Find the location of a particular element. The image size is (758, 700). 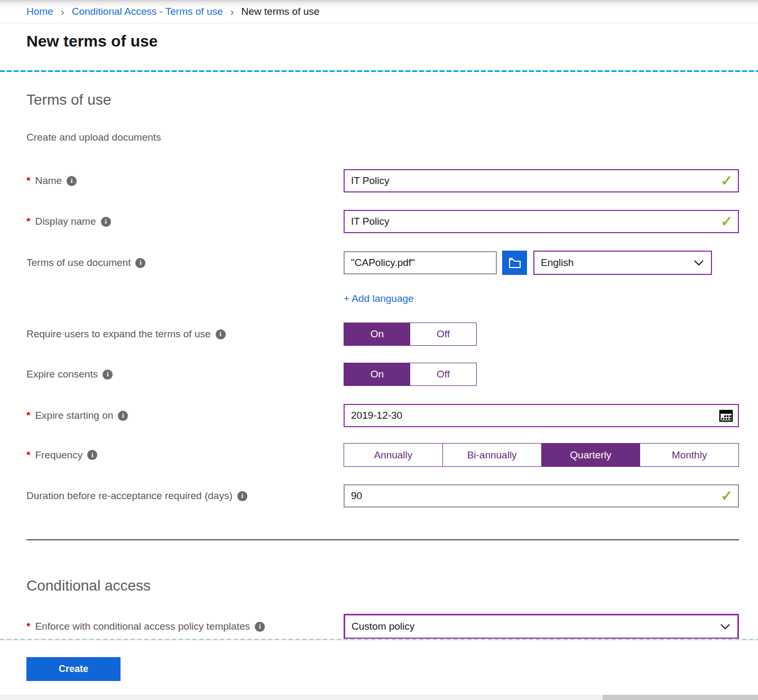

section-title-terms-of-use: Terms of use is located at coordinates (383, 100).